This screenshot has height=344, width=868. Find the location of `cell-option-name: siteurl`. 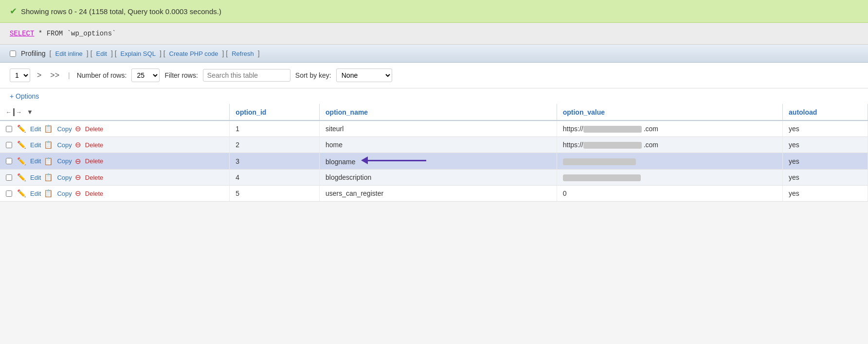

cell-option-name: siteurl is located at coordinates (438, 129).